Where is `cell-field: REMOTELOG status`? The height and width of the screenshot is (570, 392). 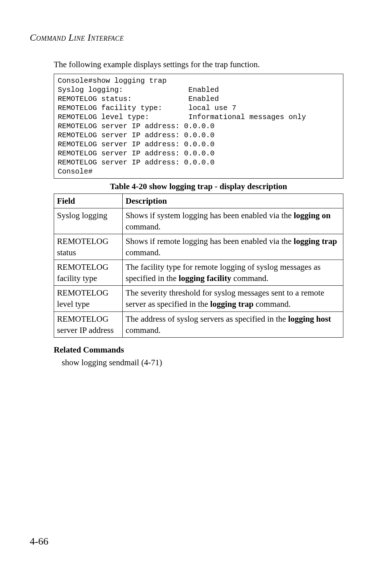
cell-field: REMOTELOG status is located at coordinates (89, 247).